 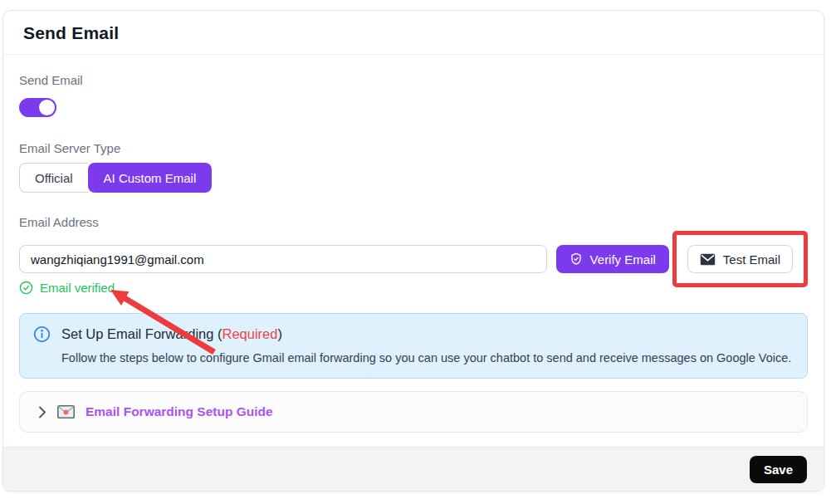 I want to click on info-circle-icon, so click(x=42, y=334).